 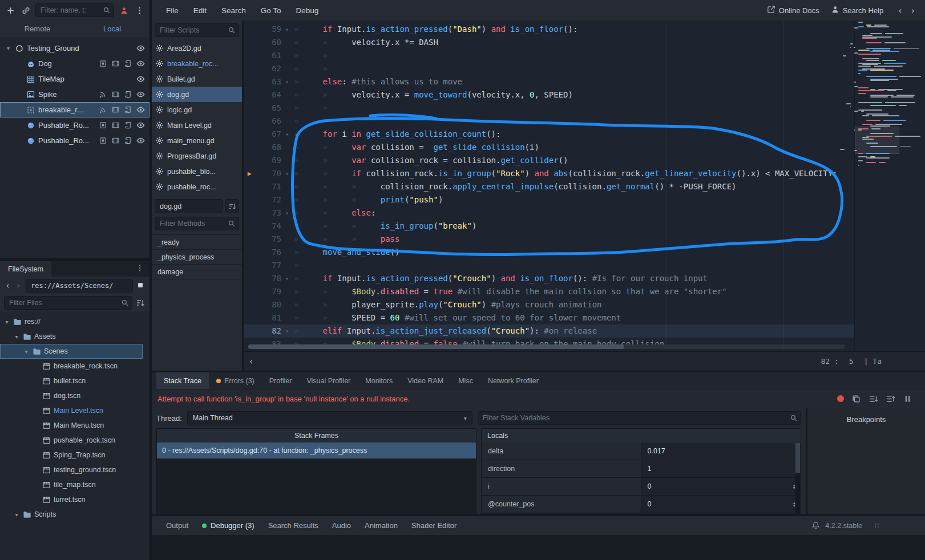 What do you see at coordinates (913, 10) in the screenshot?
I see `forward-chevron-button: ›` at bounding box center [913, 10].